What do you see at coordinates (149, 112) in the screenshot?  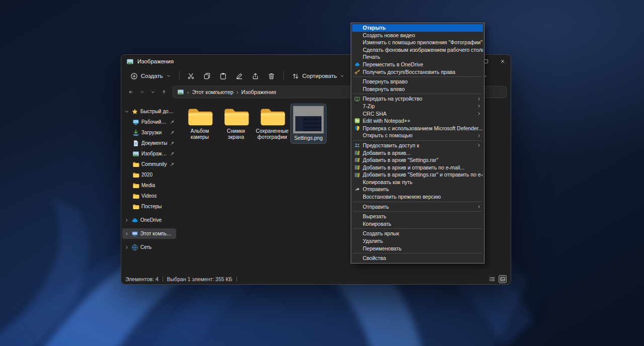 I see `sidebar-item: Быстрый доступ` at bounding box center [149, 112].